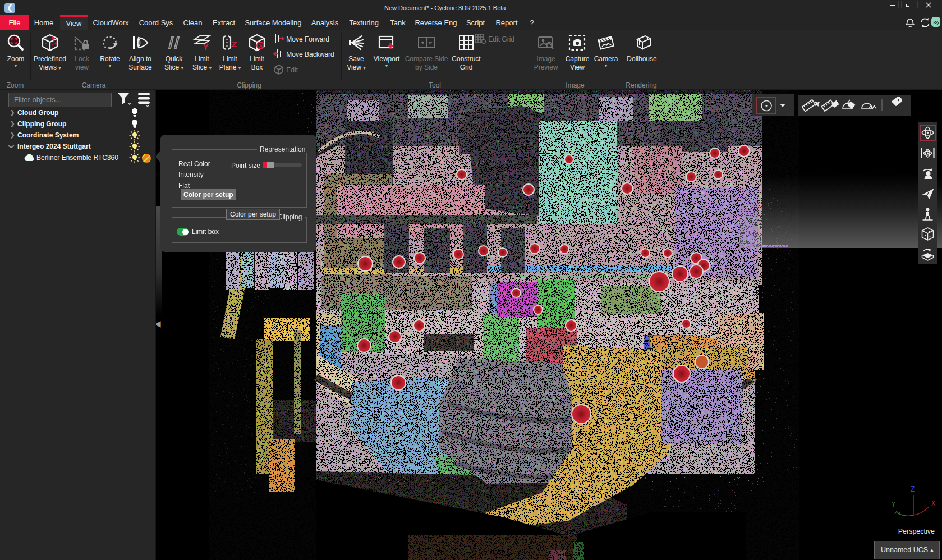 Image resolution: width=942 pixels, height=560 pixels. What do you see at coordinates (261, 46) in the screenshot?
I see `svg-text: A` at bounding box center [261, 46].